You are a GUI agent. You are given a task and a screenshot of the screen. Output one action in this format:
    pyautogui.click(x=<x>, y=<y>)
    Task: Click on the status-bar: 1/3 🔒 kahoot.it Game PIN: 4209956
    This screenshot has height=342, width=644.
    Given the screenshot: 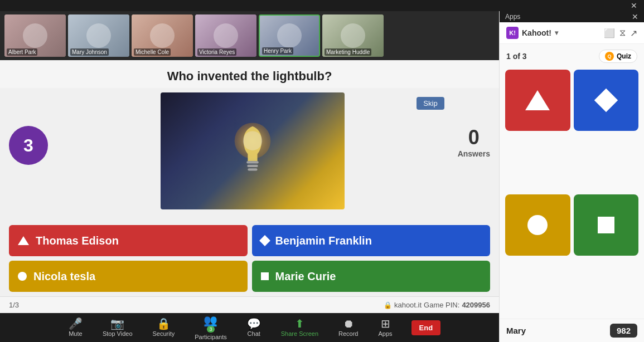 What is the action you would take?
    pyautogui.click(x=250, y=305)
    